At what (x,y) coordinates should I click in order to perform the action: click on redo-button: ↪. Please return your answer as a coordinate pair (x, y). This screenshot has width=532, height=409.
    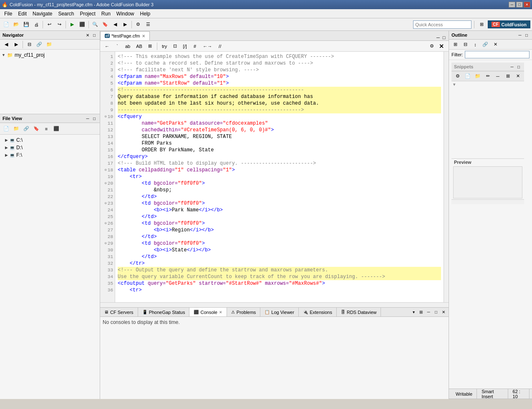
    Looking at the image, I should click on (59, 25).